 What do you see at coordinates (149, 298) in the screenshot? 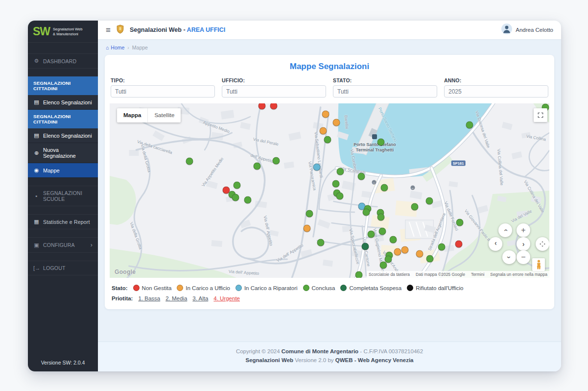
I see `priority-link-1-bassa: 1. Bassa` at bounding box center [149, 298].